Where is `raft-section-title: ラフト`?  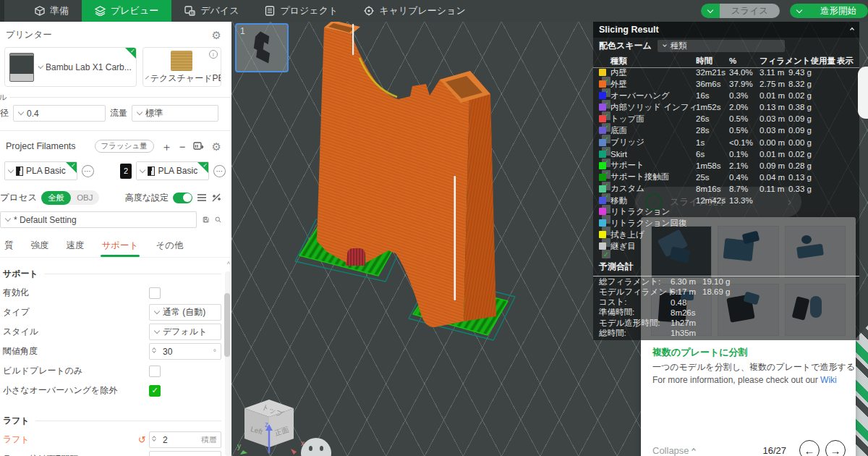 raft-section-title: ラフト is located at coordinates (16, 421).